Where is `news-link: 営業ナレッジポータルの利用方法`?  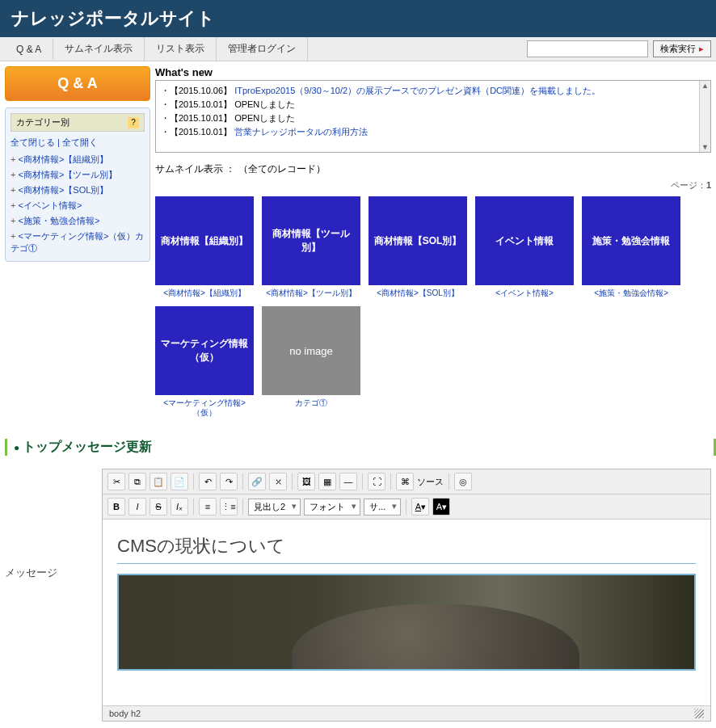
news-link: 営業ナレッジポータルの利用方法 is located at coordinates (301, 132).